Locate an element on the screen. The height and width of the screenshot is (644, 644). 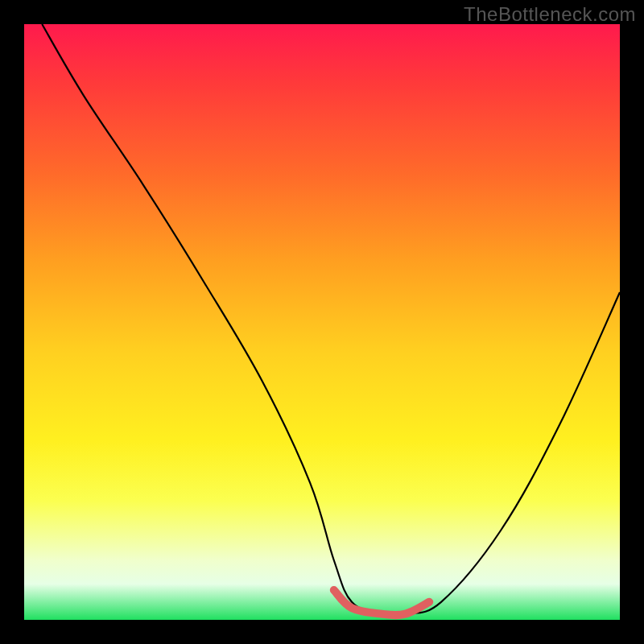
valley-highlight is located at coordinates (382, 602).